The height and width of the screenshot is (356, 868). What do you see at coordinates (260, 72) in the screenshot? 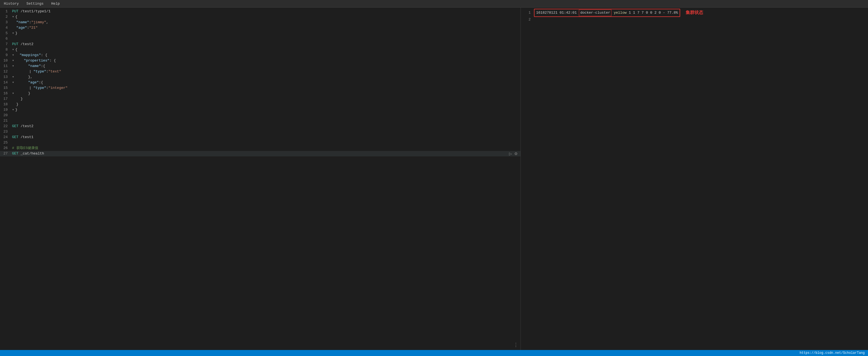
I see `editor-line: 12 | "type":"text"` at bounding box center [260, 72].